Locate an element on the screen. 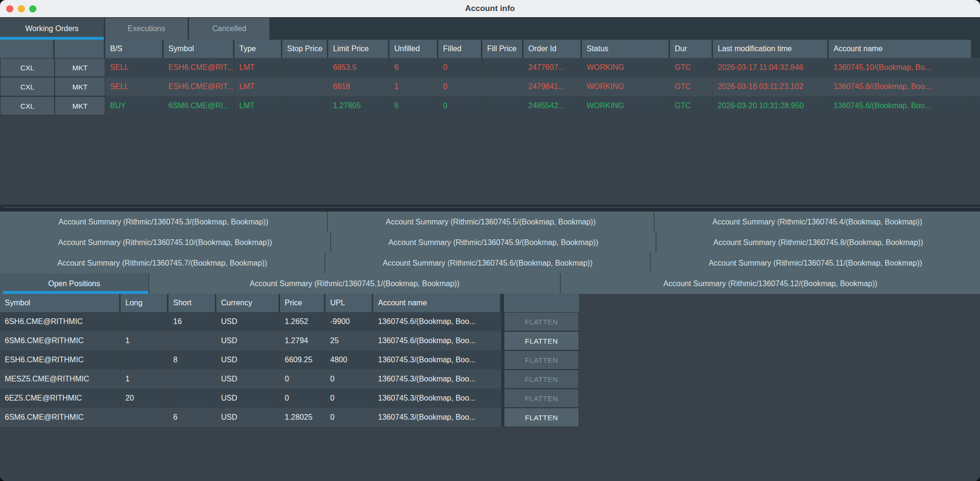  orders-col-account-name: Account name is located at coordinates (900, 49).